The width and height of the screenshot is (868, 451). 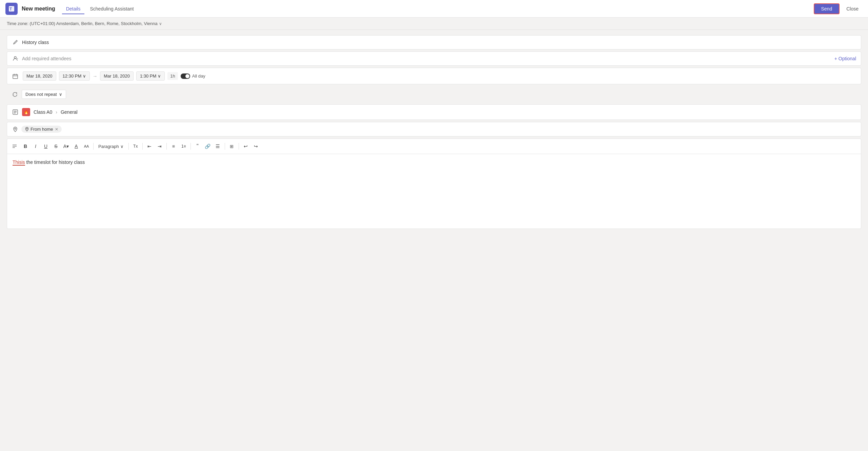 I want to click on toolbar-redo-button: ↪, so click(x=256, y=146).